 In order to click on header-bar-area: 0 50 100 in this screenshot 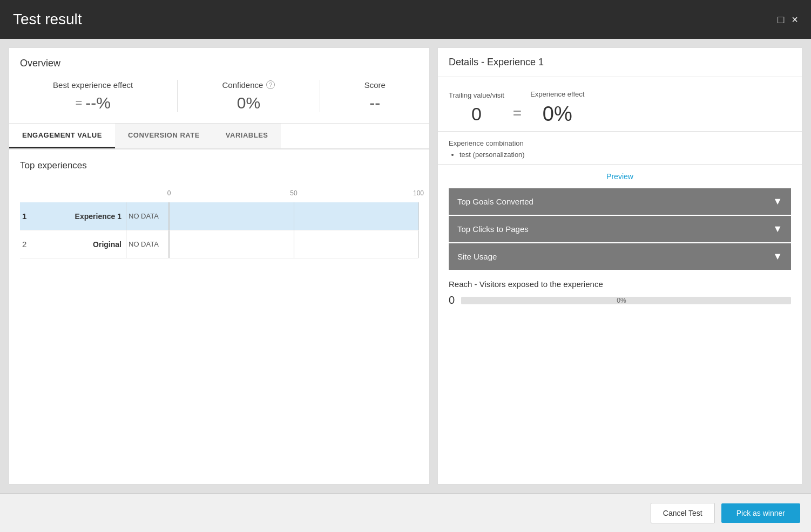, I will do `click(294, 195)`.